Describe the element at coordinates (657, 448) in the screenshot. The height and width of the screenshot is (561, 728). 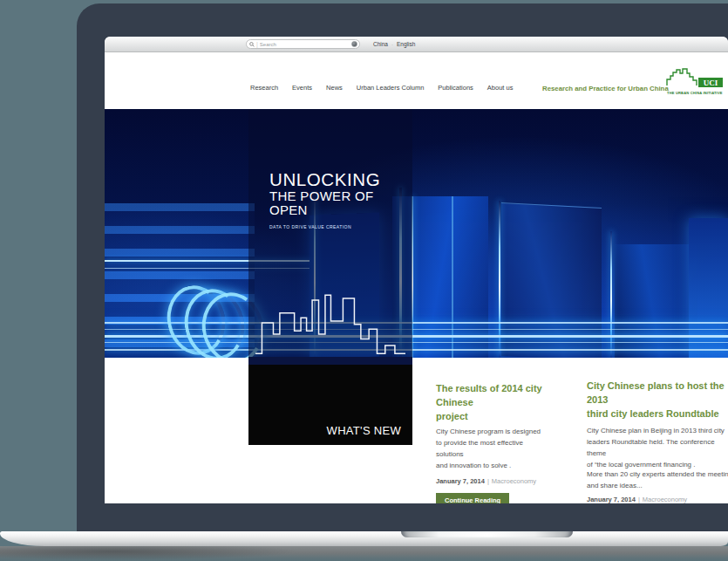
I see `article-body: City Chinese plan in Beijing in 2013 thi…` at that location.